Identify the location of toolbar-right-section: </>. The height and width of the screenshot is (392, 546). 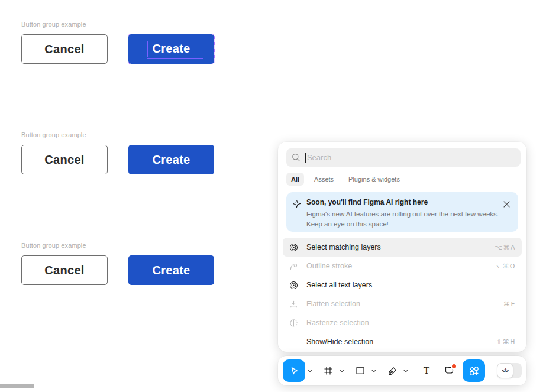
(504, 371).